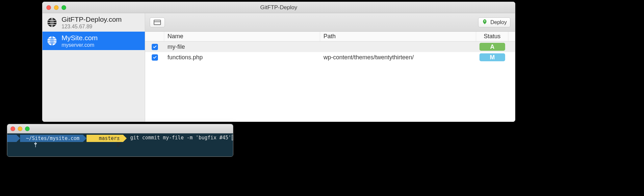 The image size is (644, 196). Describe the element at coordinates (93, 41) in the screenshot. I see `sidebar-item-mysite: MySite.com myserver.com` at that location.